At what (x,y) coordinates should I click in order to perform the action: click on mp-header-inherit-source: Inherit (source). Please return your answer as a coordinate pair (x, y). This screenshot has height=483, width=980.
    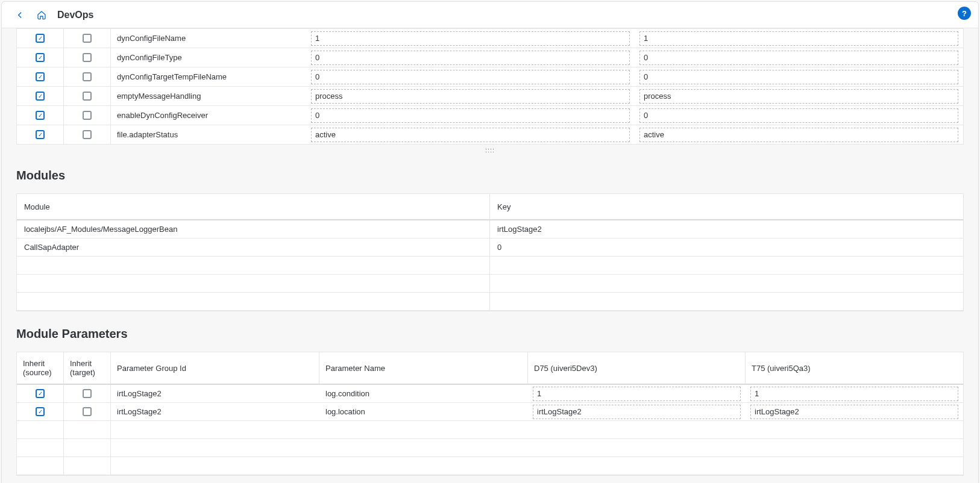
    Looking at the image, I should click on (40, 368).